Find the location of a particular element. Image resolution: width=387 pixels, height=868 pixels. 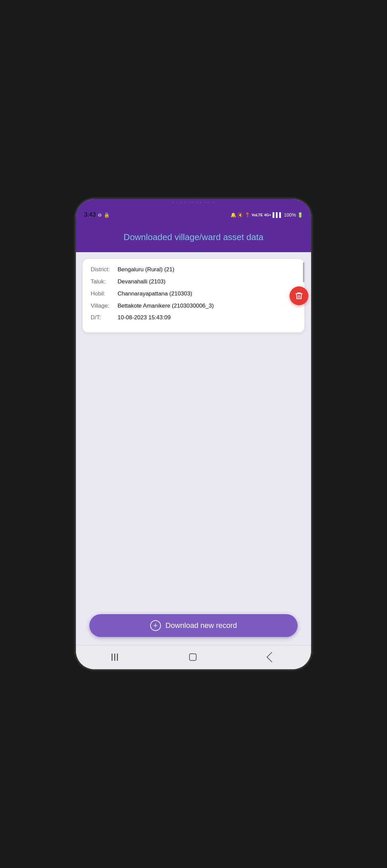

hobil-value: Channarayapattana (210303) is located at coordinates (207, 294).